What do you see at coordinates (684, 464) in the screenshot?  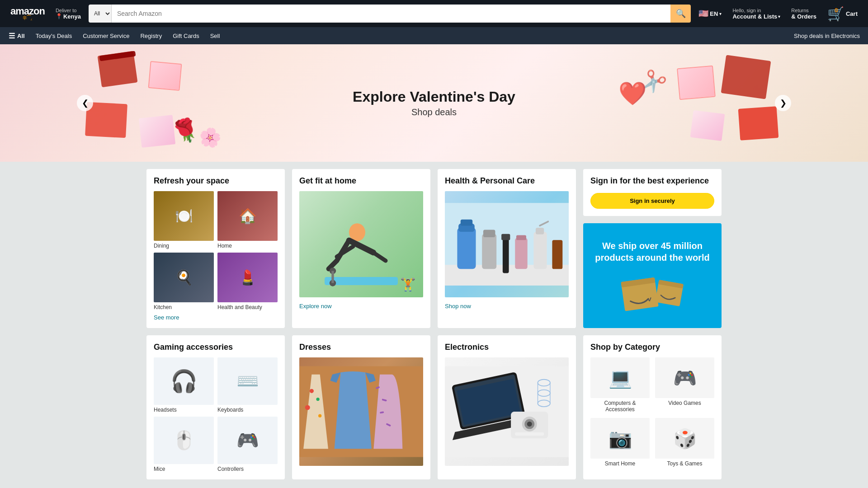 I see `toys-games-label: Toys & Games` at bounding box center [684, 464].